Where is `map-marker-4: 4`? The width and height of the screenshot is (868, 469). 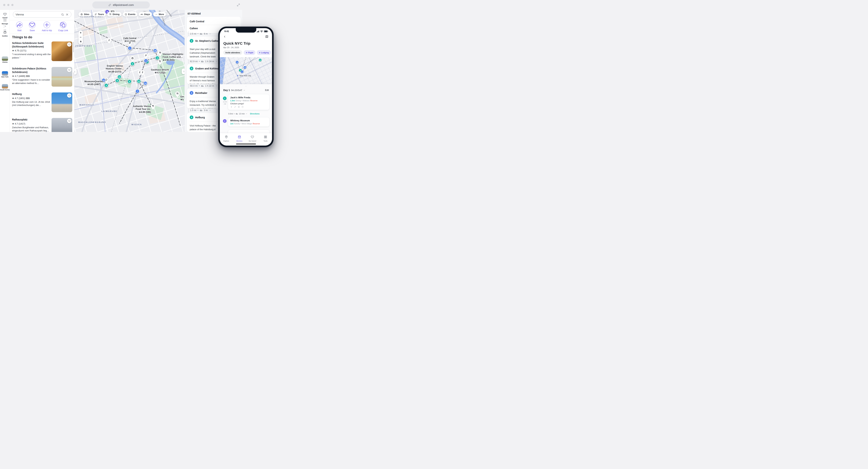 map-marker-4: 4 is located at coordinates (146, 61).